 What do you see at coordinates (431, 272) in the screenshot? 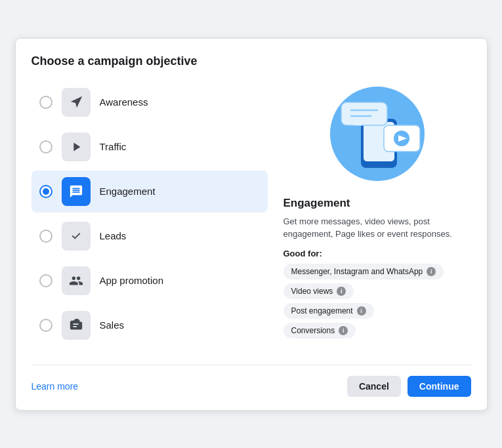
I see `info-icon-messenger: i` at bounding box center [431, 272].